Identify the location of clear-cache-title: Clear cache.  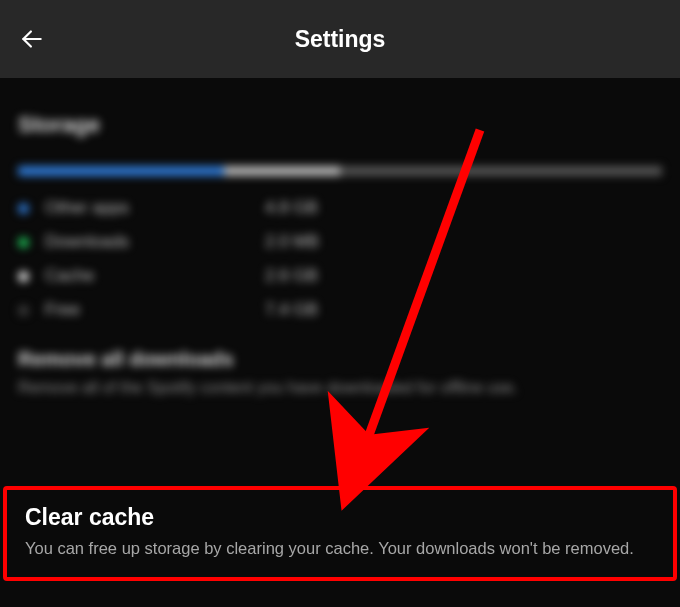
(340, 518).